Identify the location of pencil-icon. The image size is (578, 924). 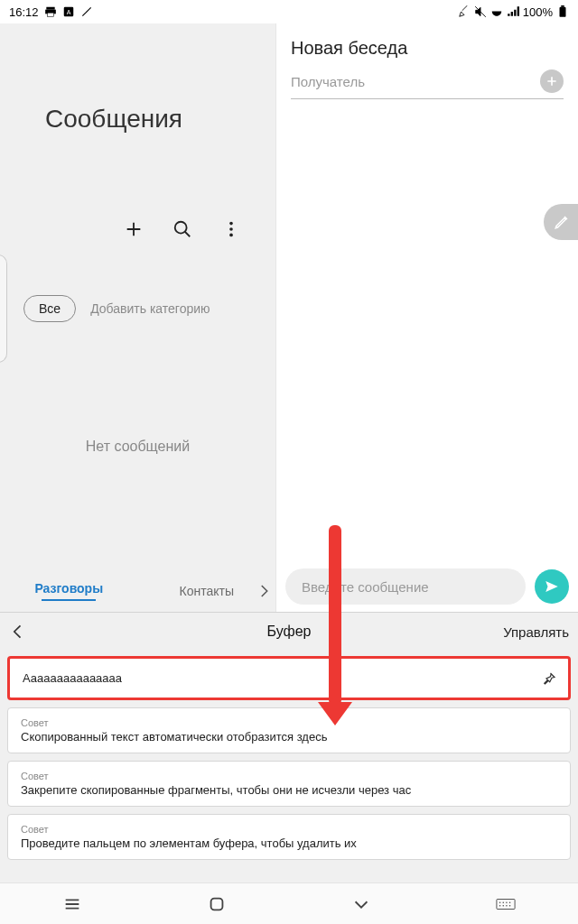
(562, 222).